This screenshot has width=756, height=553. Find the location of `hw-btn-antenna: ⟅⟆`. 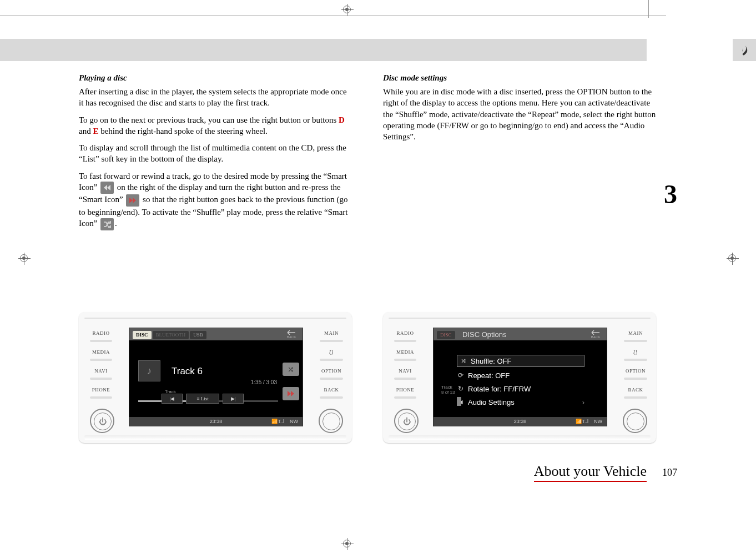

hw-btn-antenna: ⟅⟆ is located at coordinates (331, 355).